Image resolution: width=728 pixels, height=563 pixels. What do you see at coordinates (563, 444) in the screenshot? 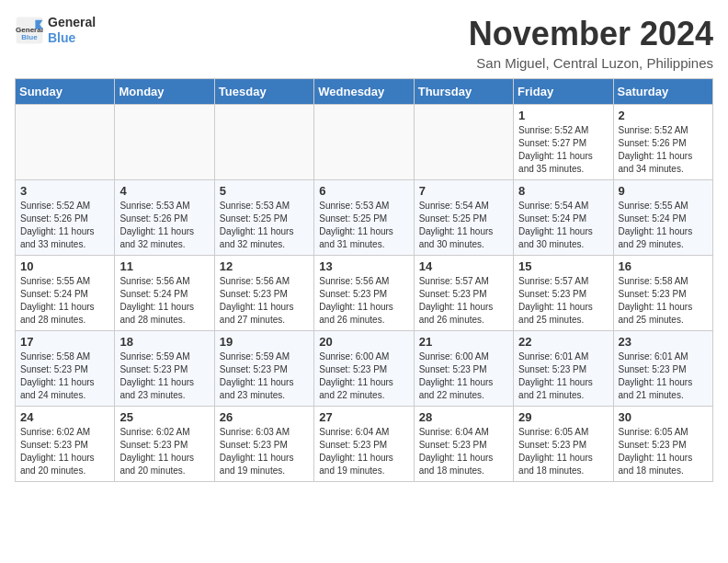
I see `day-cell: 29Sunrise: 6:05 AM Sunset: 5:23 PM Dayli…` at bounding box center [563, 444].